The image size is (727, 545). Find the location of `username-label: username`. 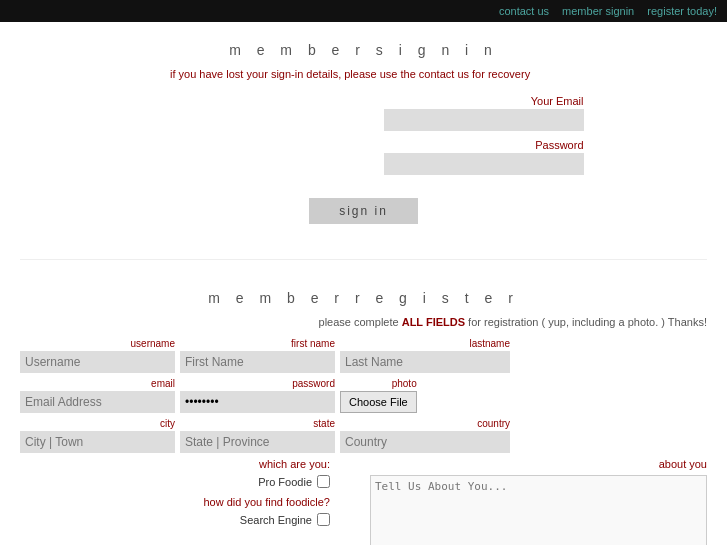

username-label: username is located at coordinates (98, 344).